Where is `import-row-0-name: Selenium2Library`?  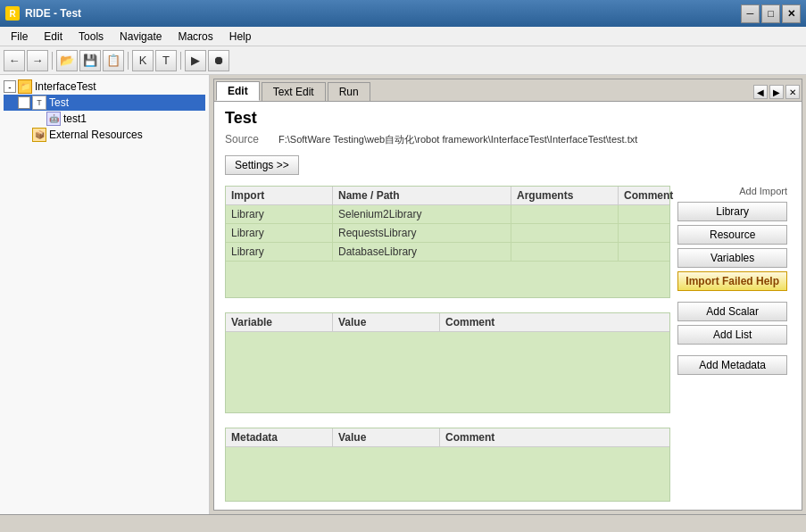 import-row-0-name: Selenium2Library is located at coordinates (422, 214).